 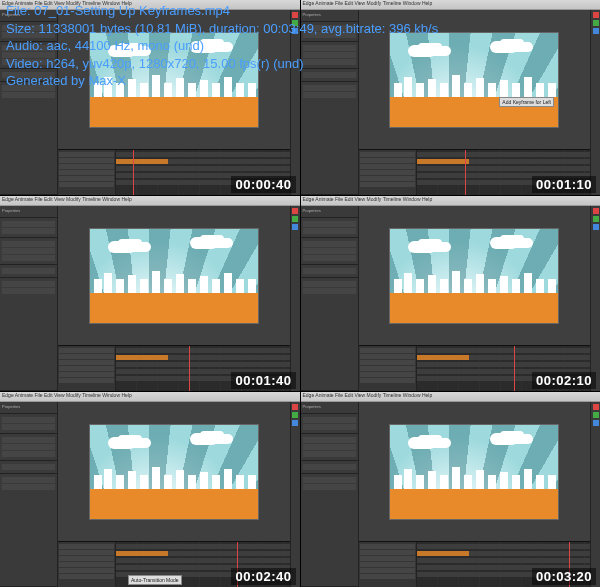 What do you see at coordinates (564, 380) in the screenshot?
I see `timestamp-overlay: 00:02:10` at bounding box center [564, 380].